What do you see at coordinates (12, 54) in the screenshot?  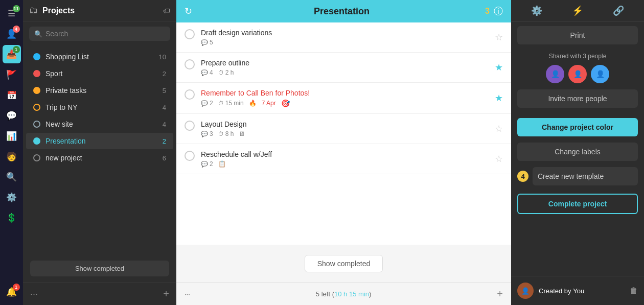 I see `inbox-icon: 📥 1` at bounding box center [12, 54].